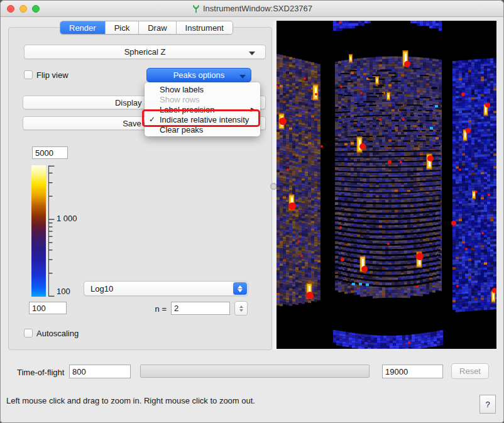 The image size is (504, 423). I want to click on tof-min-input, so click(100, 371).